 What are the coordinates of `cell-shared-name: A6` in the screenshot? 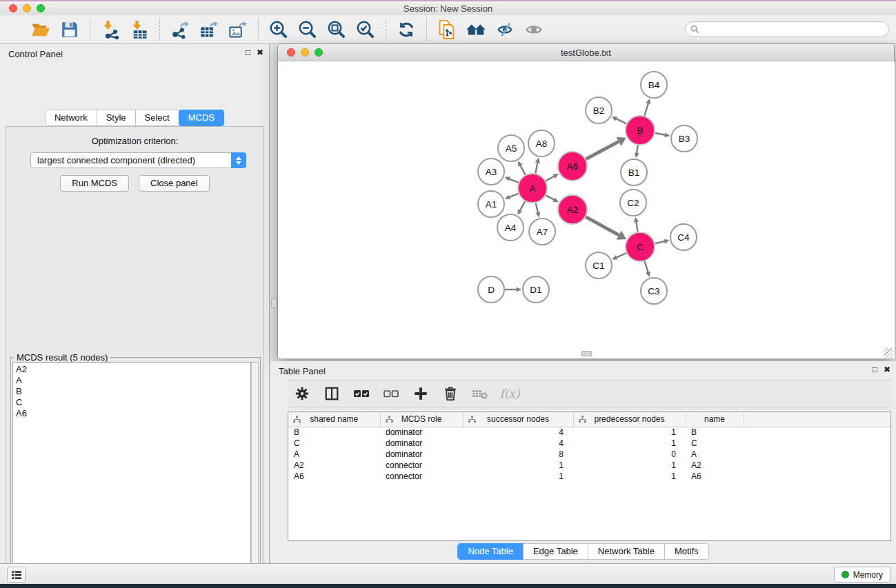 It's located at (334, 476).